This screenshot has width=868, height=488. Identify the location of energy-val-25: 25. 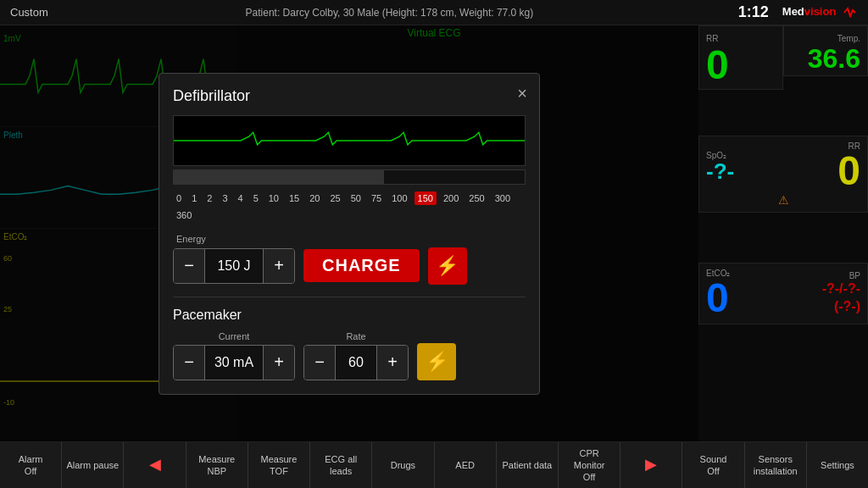
(336, 198).